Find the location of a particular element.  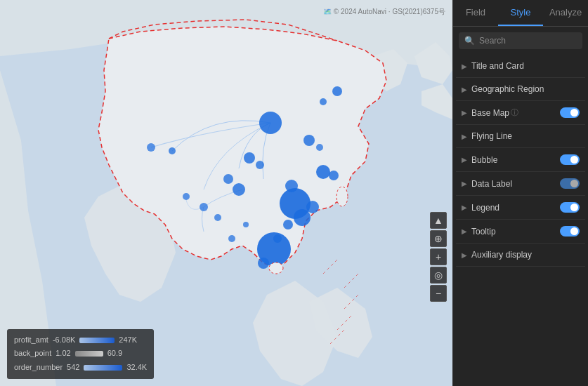

legend-back-bar is located at coordinates (89, 354).